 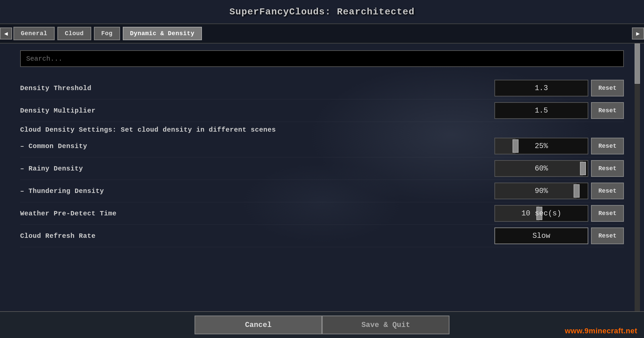 What do you see at coordinates (536, 191) in the screenshot?
I see `thundering-density-track` at bounding box center [536, 191].